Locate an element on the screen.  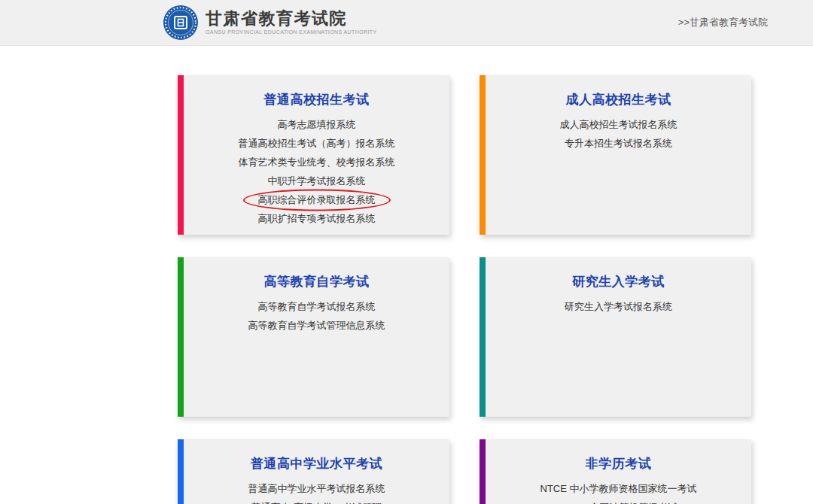
red-circle-annotation is located at coordinates (317, 200).